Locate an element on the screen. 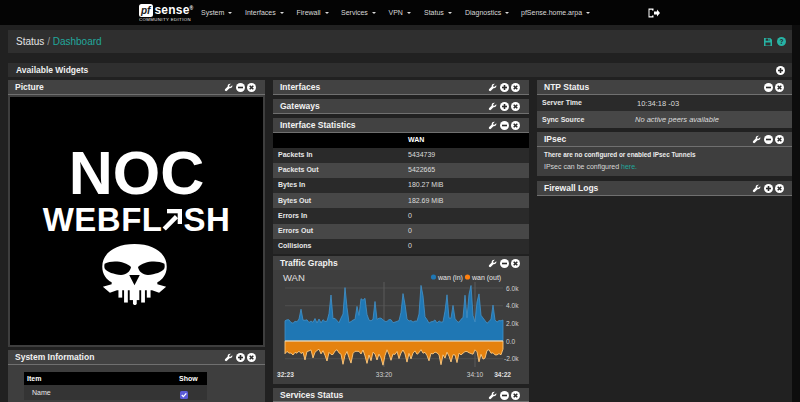  svg-text: wan (in) is located at coordinates (450, 278).